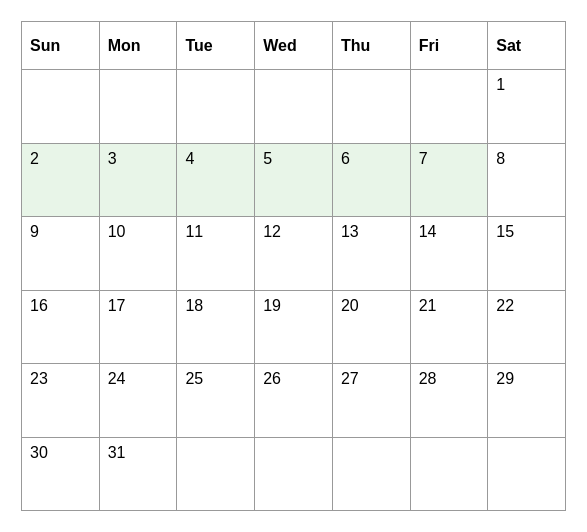 The height and width of the screenshot is (532, 587). What do you see at coordinates (371, 327) in the screenshot?
I see `calendar-cell: 20` at bounding box center [371, 327].